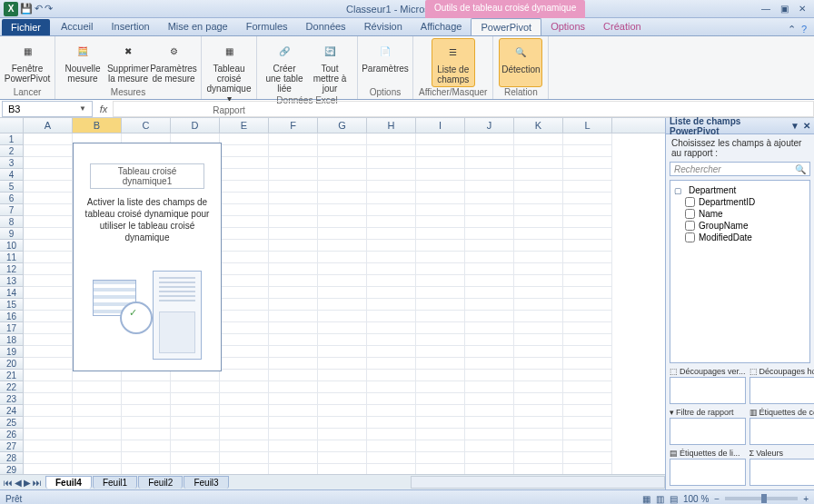 The image size is (814, 504). I want to click on dropzone: Σ Valeurs, so click(781, 467).